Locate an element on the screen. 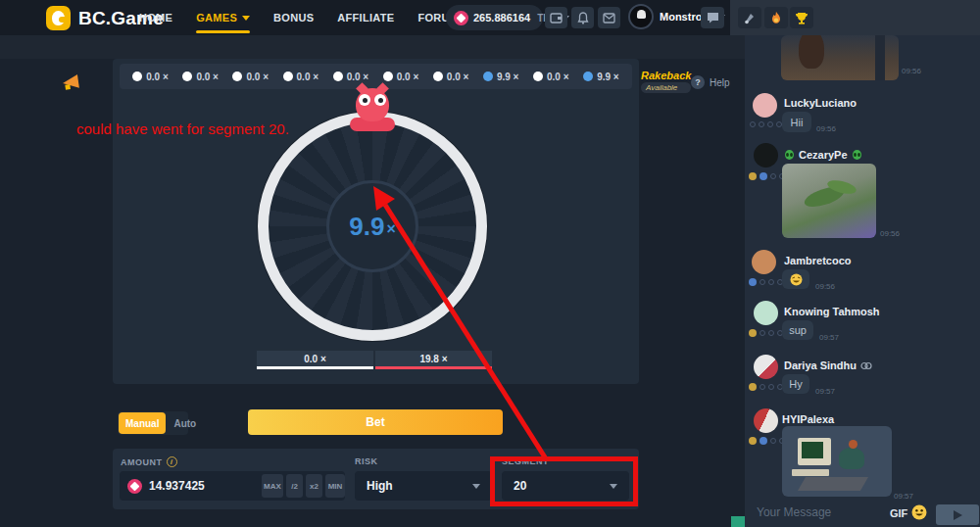  notifications-button is located at coordinates (582, 18).